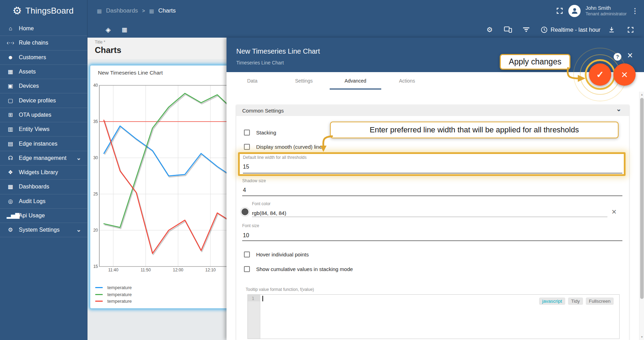 The height and width of the screenshot is (340, 644). Describe the element at coordinates (99, 11) in the screenshot. I see `dashboard-grid-icon: ▦` at that location.